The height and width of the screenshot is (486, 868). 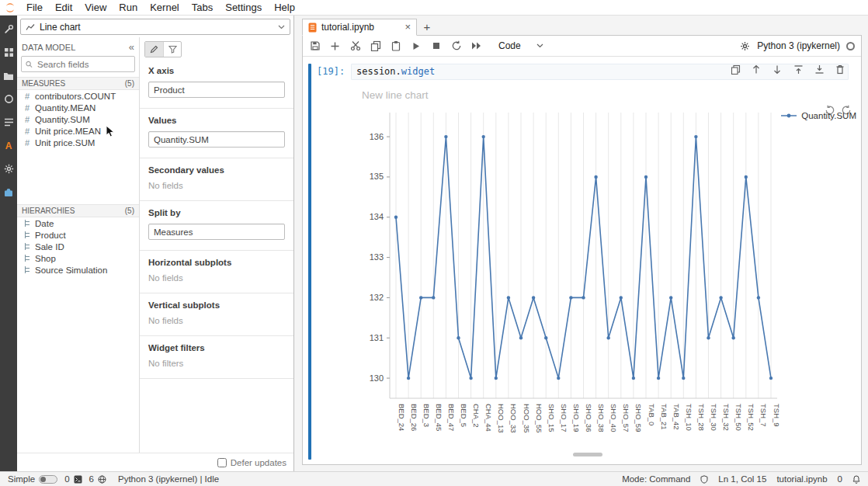 What do you see at coordinates (217, 219) in the screenshot?
I see `config-sections: X axisProductValuesQuantity.SUMSecondary…` at bounding box center [217, 219].